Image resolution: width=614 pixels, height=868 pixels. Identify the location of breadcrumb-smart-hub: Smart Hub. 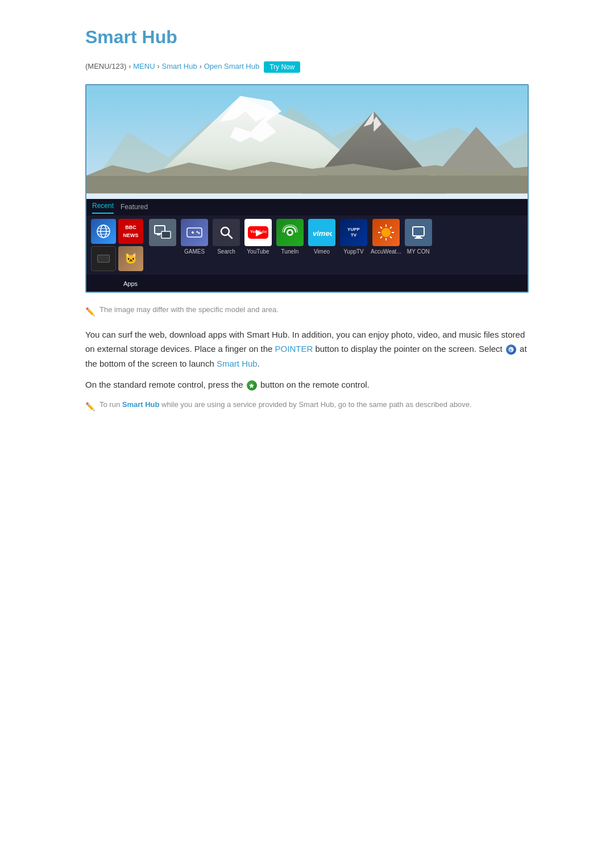
(180, 67).